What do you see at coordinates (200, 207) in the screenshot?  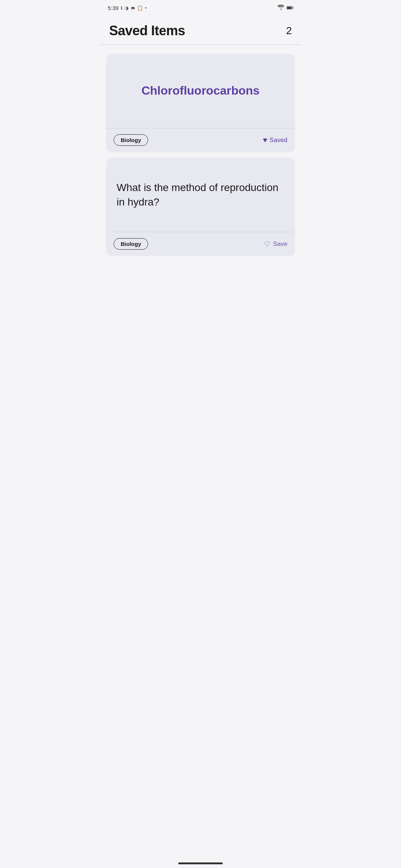 I see `saved-card-2: What is the method of reproduction in hy…` at bounding box center [200, 207].